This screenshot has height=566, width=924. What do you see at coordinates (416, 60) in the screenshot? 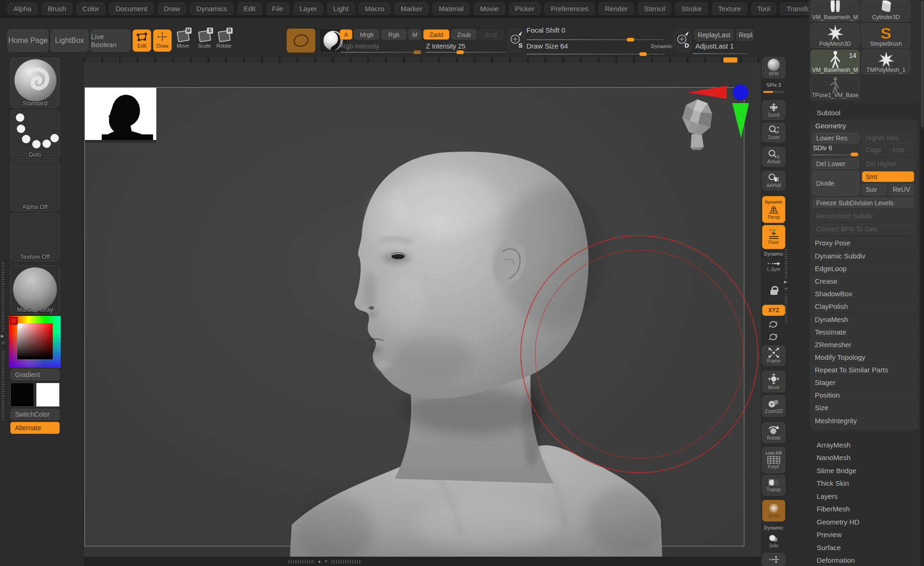
I see `top-tray-divider` at bounding box center [416, 60].